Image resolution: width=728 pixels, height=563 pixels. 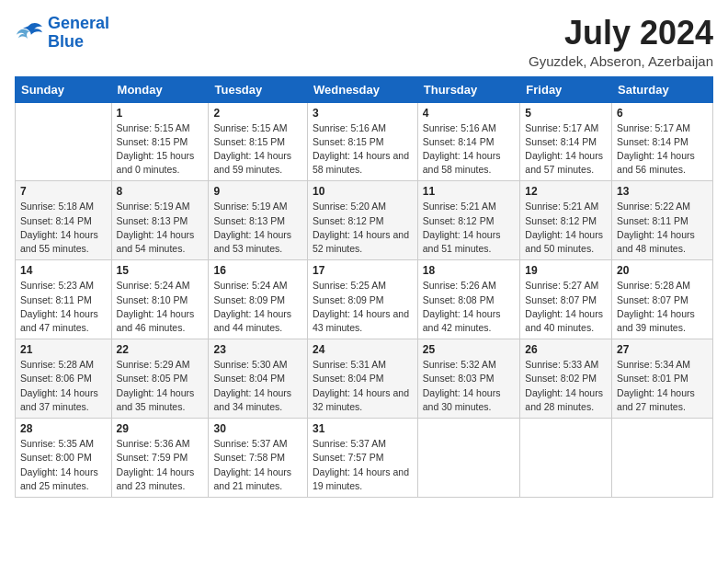 I want to click on day-number: 3, so click(x=362, y=113).